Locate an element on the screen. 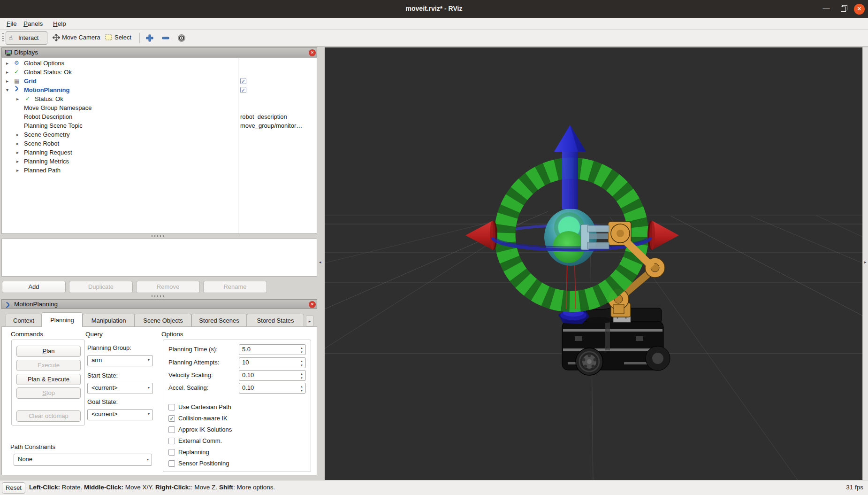  tab-scroll-right-icon: ▸ is located at coordinates (310, 321).